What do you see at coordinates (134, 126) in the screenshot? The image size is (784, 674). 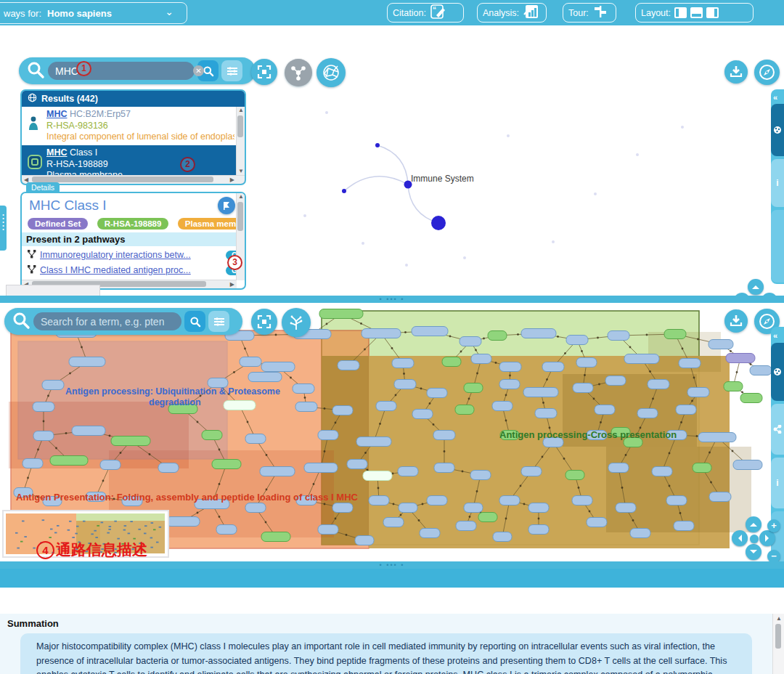 I see `result-item: MHC HC:B2M:Erp57 R-HSA-983136 Integral c…` at bounding box center [134, 126].